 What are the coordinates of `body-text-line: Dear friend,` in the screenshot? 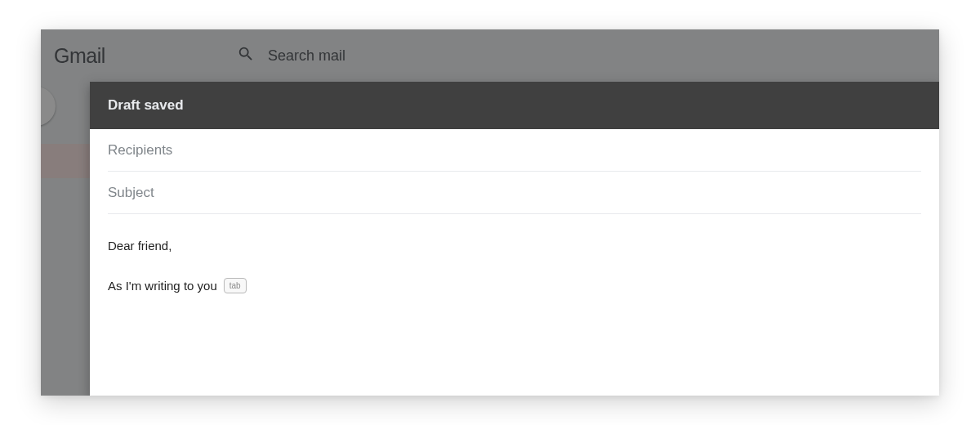 It's located at (514, 247).